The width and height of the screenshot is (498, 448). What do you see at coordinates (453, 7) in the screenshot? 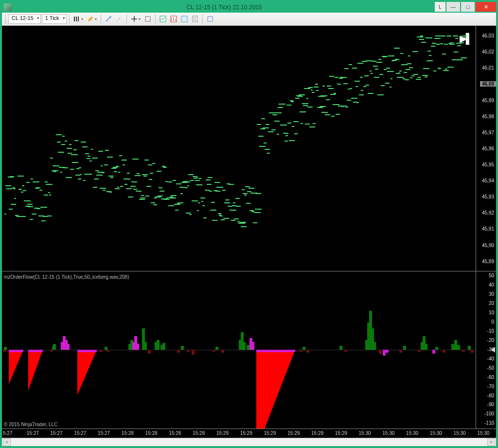
I see `minimize-button: —` at bounding box center [453, 7].